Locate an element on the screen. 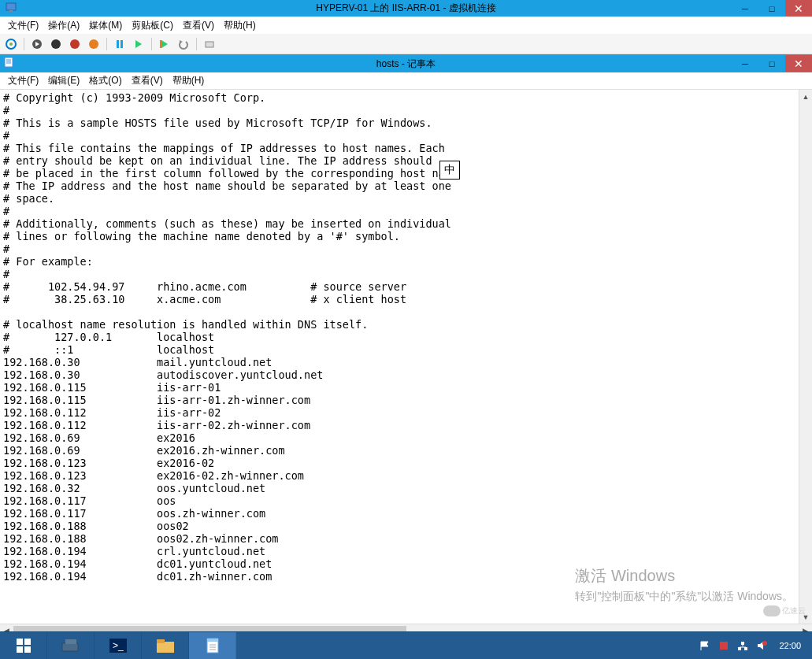  server-manager-button is located at coordinates (71, 646).